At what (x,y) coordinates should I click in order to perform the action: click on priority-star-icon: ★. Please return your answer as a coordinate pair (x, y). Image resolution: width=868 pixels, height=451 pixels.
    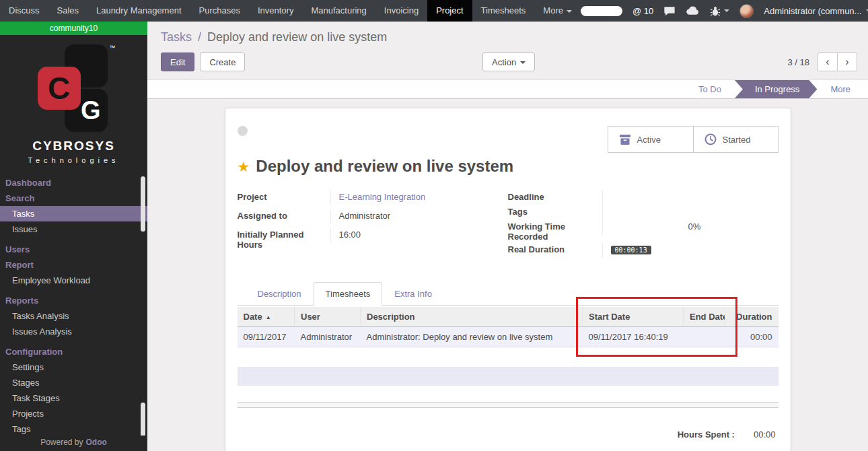
    Looking at the image, I should click on (244, 167).